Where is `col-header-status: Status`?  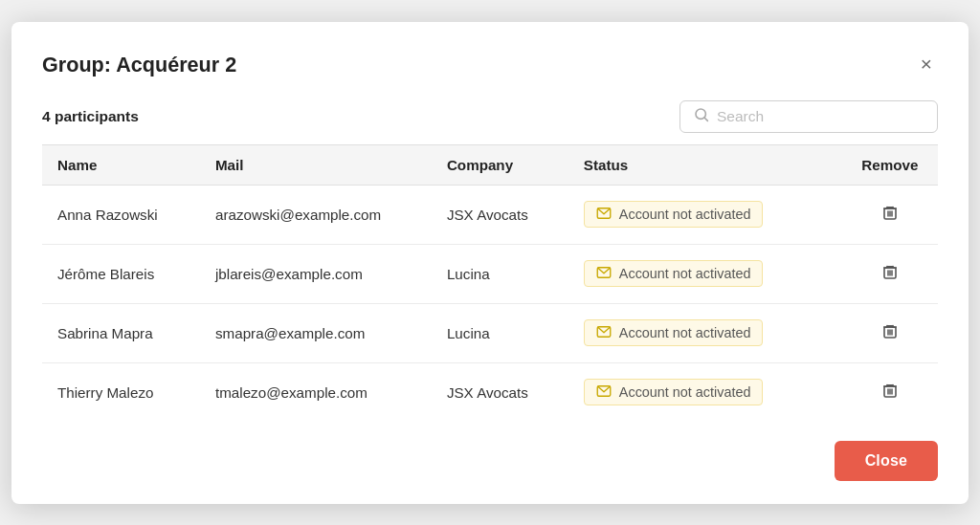 col-header-status: Status is located at coordinates (705, 164).